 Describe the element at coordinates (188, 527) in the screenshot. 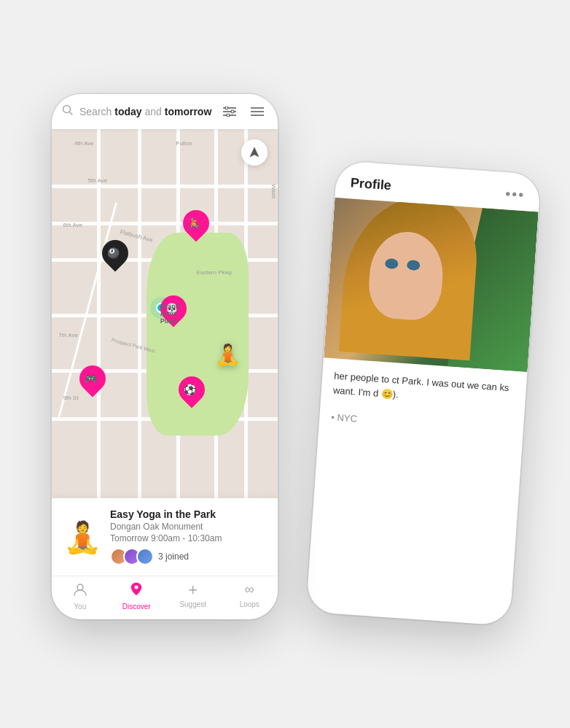

I see `event-location: Dongan Oak Monument` at that location.